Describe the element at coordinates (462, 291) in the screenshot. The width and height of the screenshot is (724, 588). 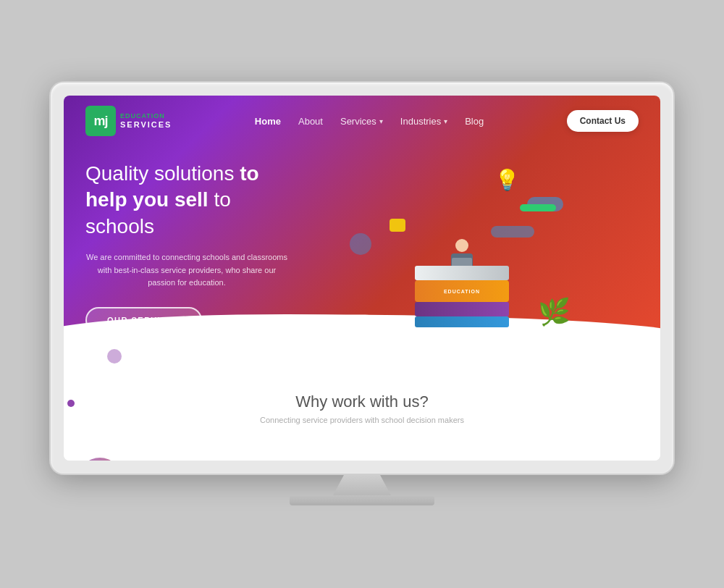
I see `book-orange: EDUCATION` at that location.